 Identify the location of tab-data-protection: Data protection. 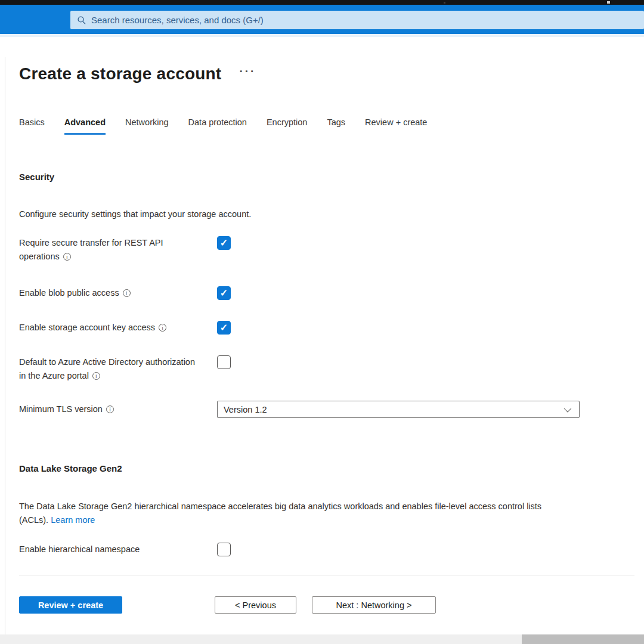
(218, 125).